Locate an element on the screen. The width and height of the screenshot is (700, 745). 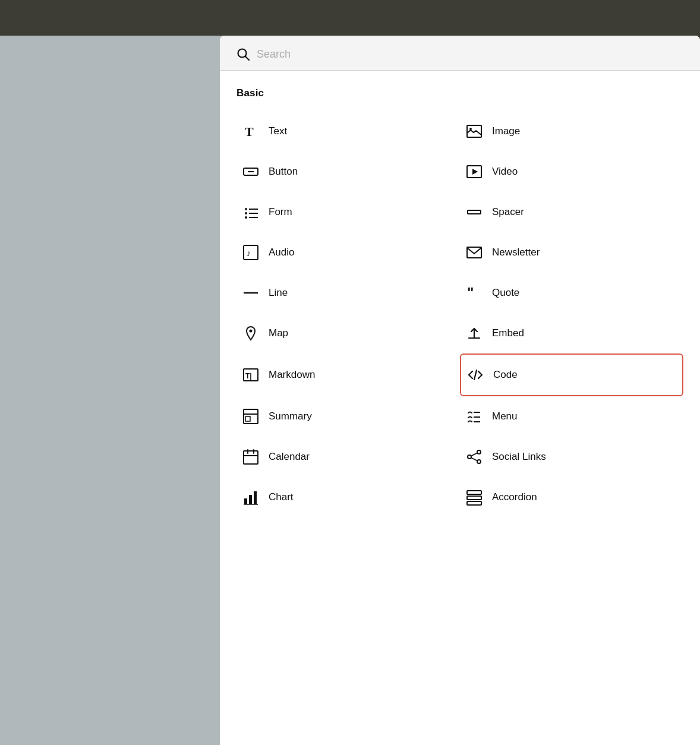
code-label: Code is located at coordinates (505, 375).